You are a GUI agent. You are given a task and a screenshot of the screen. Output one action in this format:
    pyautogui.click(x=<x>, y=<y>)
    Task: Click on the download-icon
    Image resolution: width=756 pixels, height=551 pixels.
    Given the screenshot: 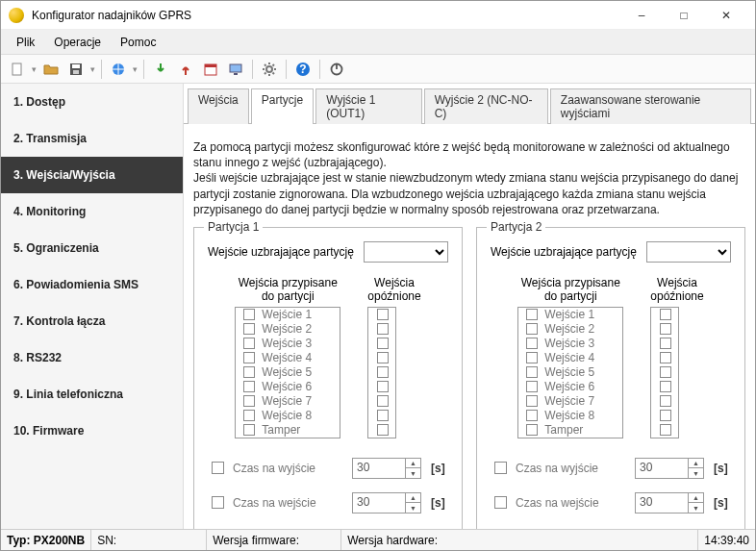 What is the action you would take?
    pyautogui.click(x=161, y=69)
    